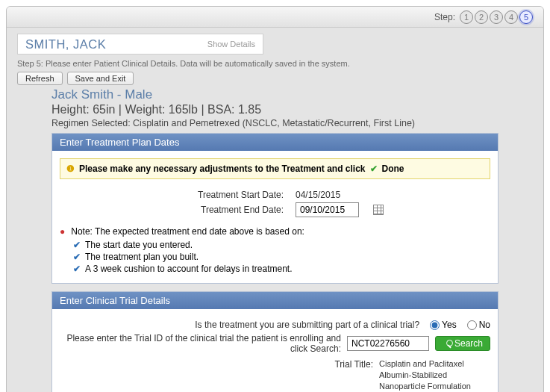  I want to click on bullet-2: ✔The treatment plan you built., so click(282, 257).